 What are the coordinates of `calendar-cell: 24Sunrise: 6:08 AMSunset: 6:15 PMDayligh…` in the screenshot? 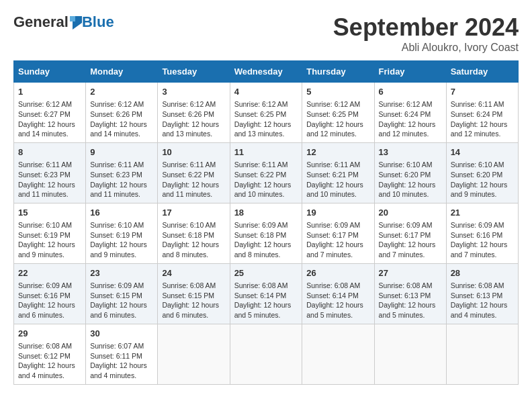 It's located at (193, 293).